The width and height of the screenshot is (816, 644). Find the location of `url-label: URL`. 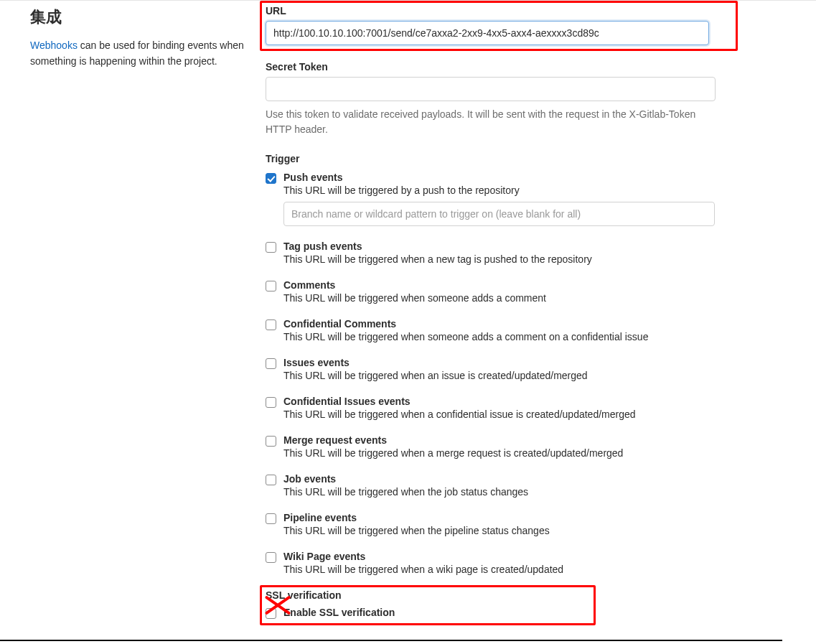

url-label: URL is located at coordinates (527, 11).